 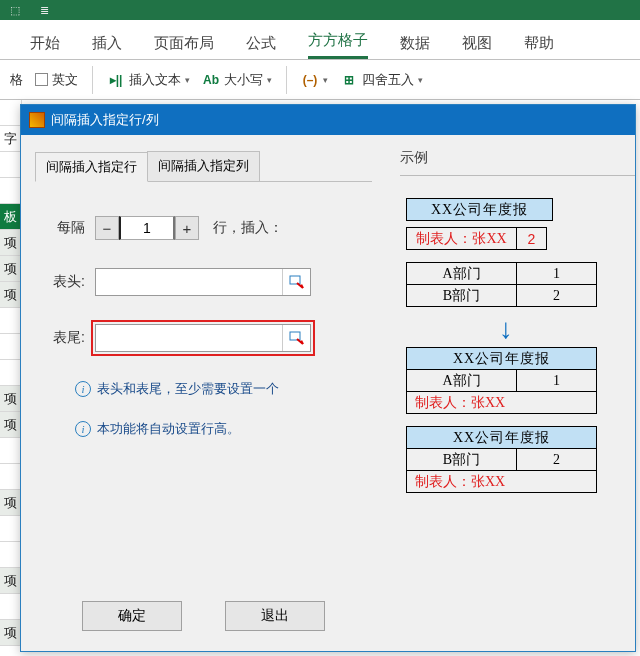 What do you see at coordinates (188, 389) in the screenshot?
I see `info-text: 表头和表尾，至少需要设置一个` at bounding box center [188, 389].